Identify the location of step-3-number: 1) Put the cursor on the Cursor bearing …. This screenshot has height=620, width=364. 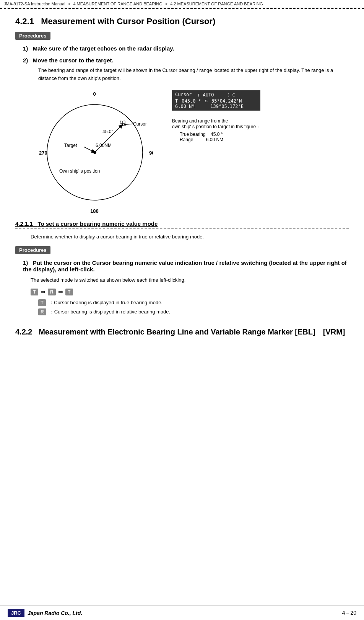
(186, 266).